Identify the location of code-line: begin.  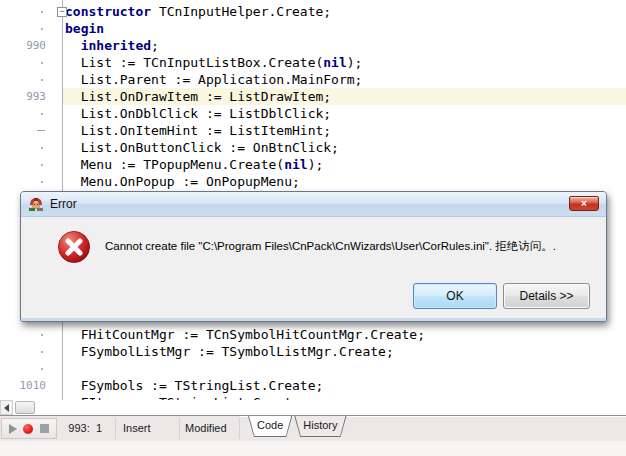
(313, 28).